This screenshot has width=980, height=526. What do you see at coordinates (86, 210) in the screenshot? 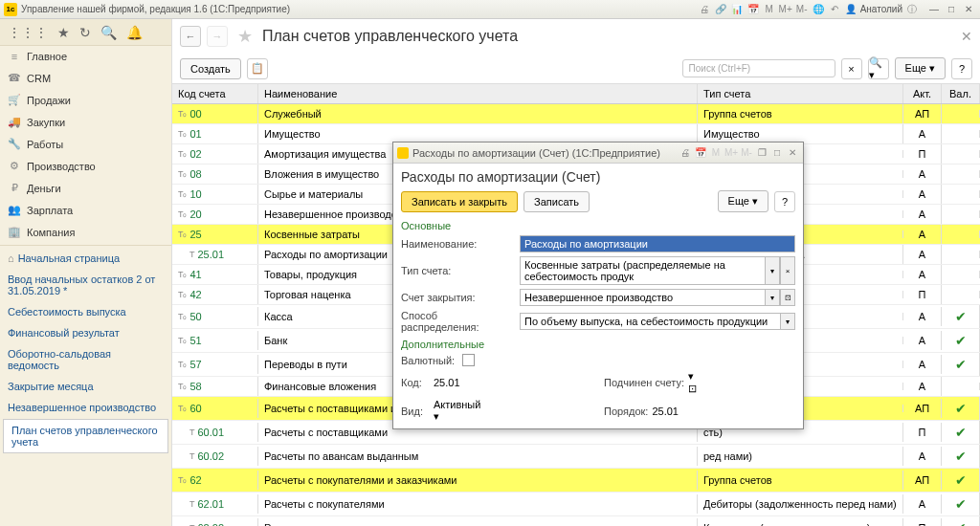
I see `sidebar-item-7: 👥Зарплата` at bounding box center [86, 210].